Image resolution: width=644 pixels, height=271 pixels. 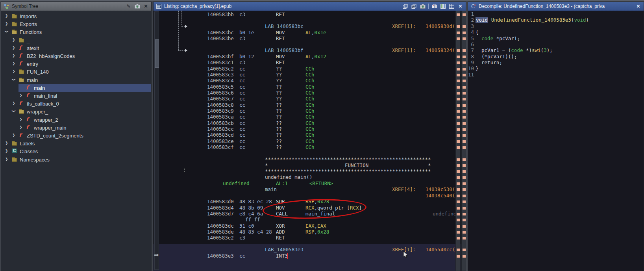 I want to click on decompile-line: 4{, so click(x=556, y=32).